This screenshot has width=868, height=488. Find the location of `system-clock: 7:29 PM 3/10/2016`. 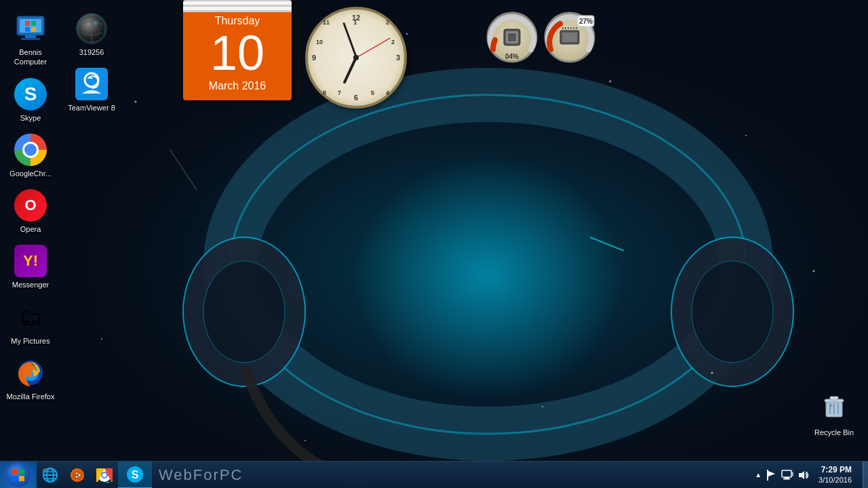

system-clock: 7:29 PM 3/10/2016 is located at coordinates (835, 475).